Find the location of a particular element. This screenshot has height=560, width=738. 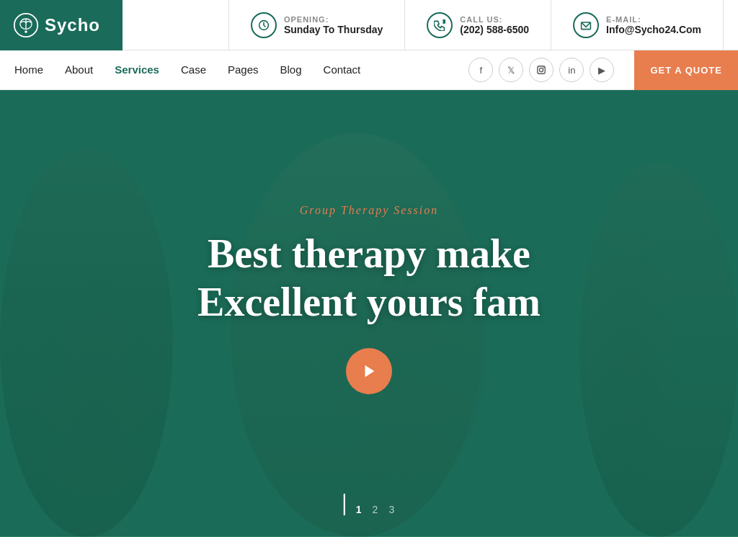

top-bar: Sycho OPENING: Sunday To Thursday 24 is located at coordinates (369, 25).